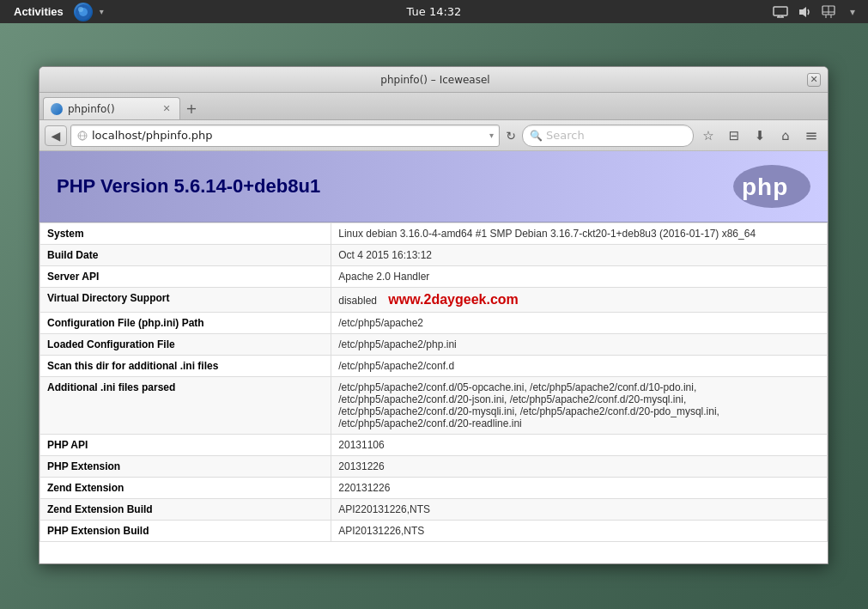  Describe the element at coordinates (434, 12) in the screenshot. I see `top-bar: Activities ▾ Tue 14:32` at that location.